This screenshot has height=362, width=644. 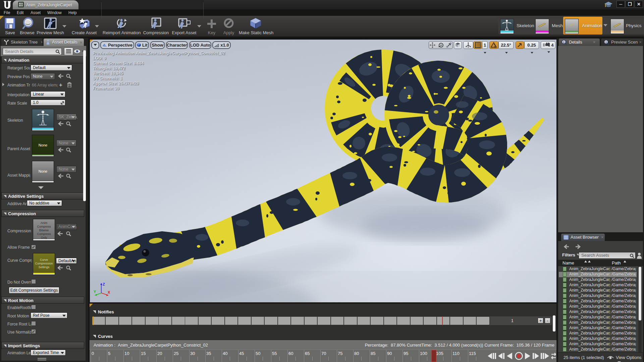 I want to click on svg-text: Z, so click(x=104, y=284).